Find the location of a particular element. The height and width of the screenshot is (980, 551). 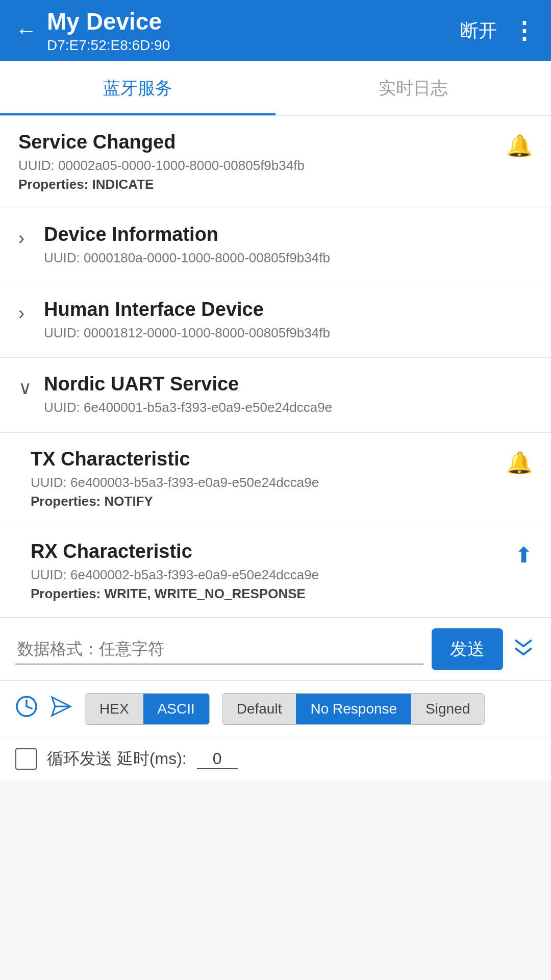

device-information-uuid: UUID: 0000180a-0000-1000-8000-00805f9b34… is located at coordinates (187, 258).